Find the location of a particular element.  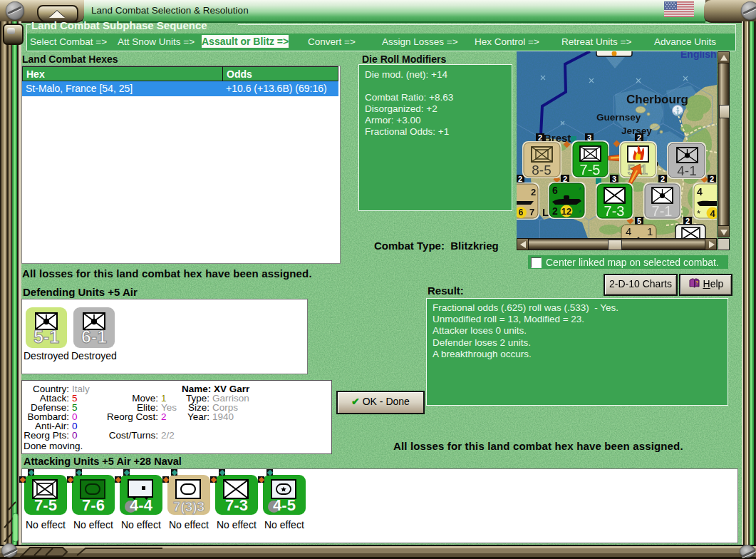

svg-text: 7-5 is located at coordinates (590, 170).